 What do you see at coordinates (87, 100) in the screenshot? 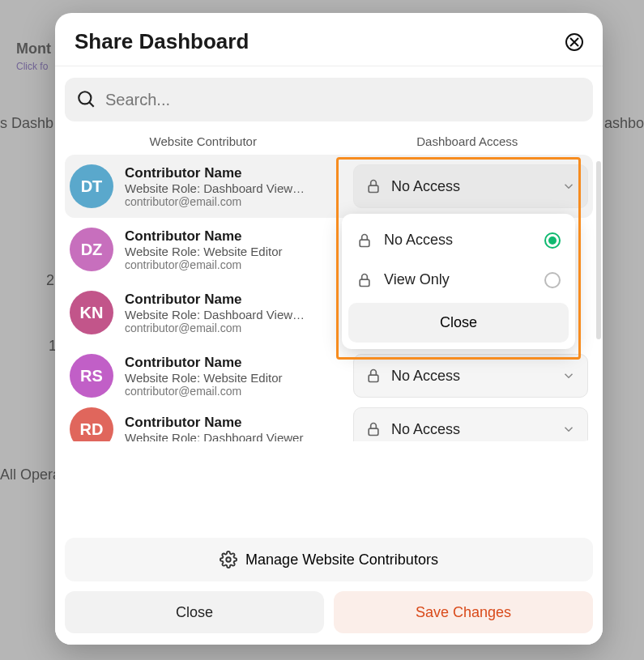
I see `search-icon` at bounding box center [87, 100].